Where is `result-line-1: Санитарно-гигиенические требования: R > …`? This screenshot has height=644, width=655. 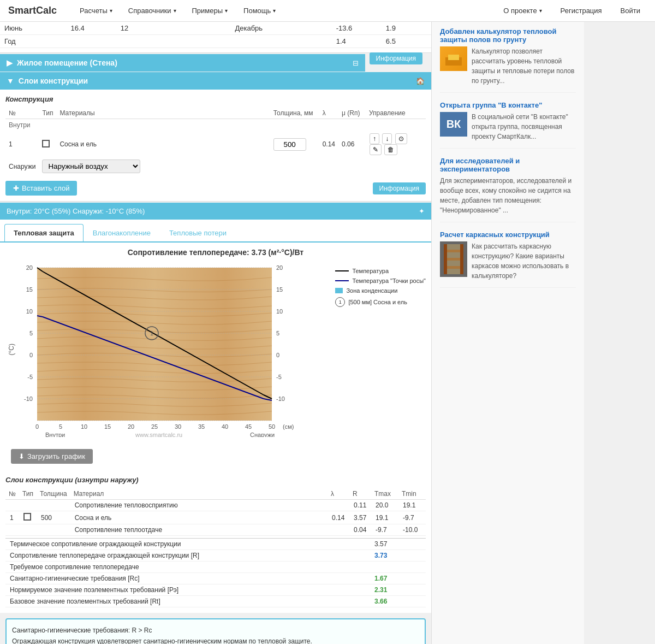
result-line-1: Санитарно-гигиенические требования: R > … is located at coordinates (216, 630).